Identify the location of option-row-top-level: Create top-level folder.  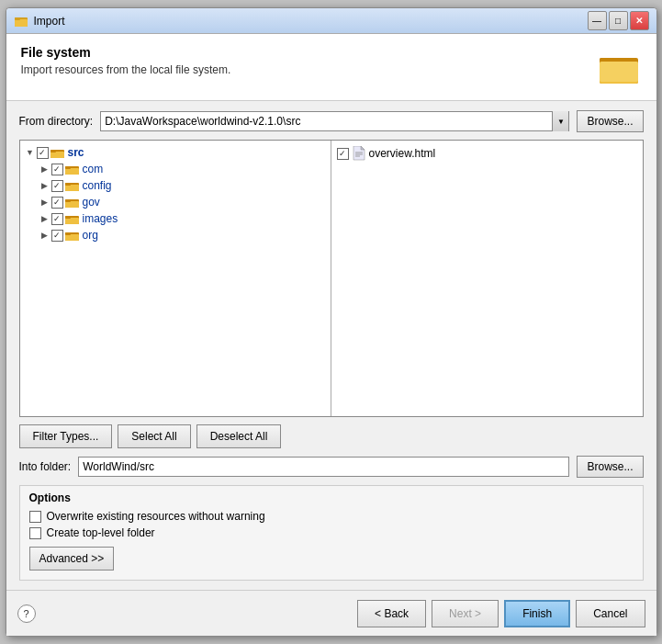
(331, 533).